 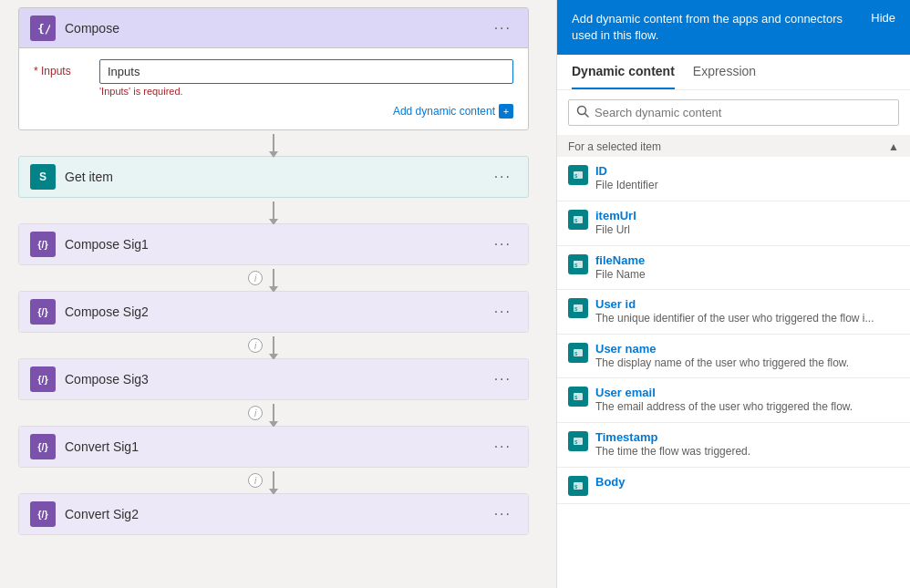 What do you see at coordinates (274, 278) in the screenshot?
I see `connector-sig2: i` at bounding box center [274, 278].